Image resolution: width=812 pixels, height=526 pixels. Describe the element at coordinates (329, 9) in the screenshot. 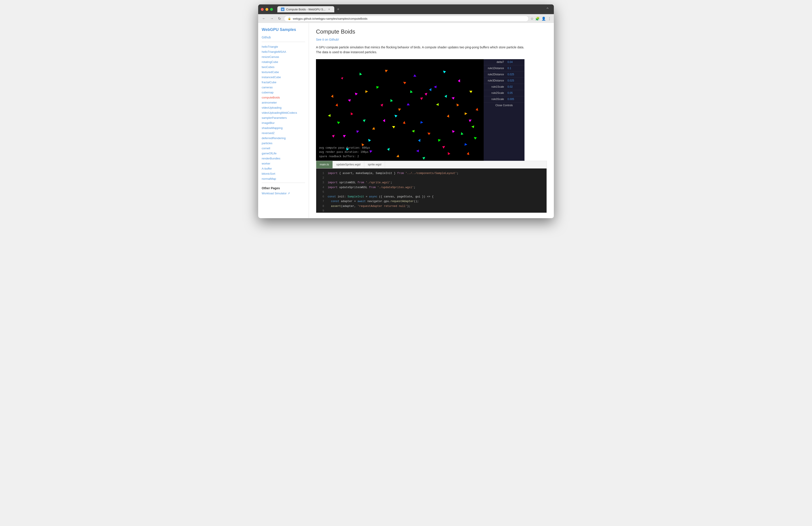

I see `tab-close-button: ✕` at that location.